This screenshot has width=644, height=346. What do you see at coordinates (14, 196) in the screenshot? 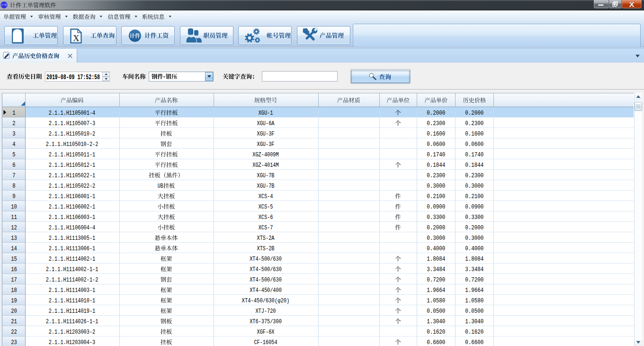
I see `svg-text: 9` at bounding box center [14, 196].